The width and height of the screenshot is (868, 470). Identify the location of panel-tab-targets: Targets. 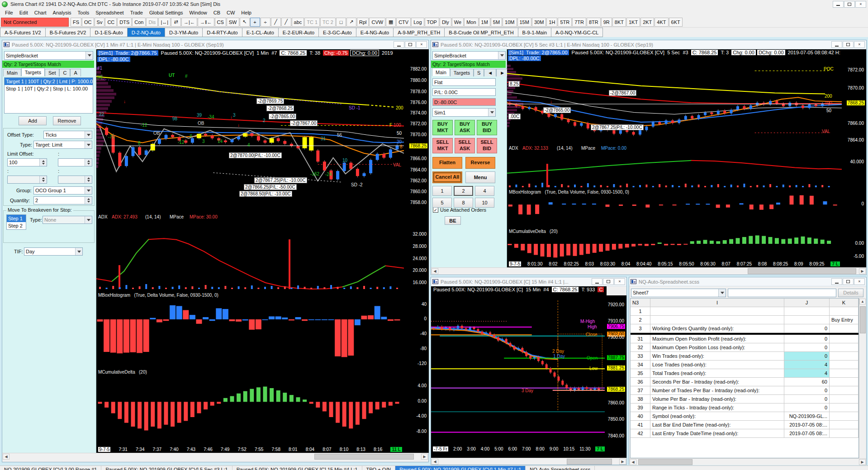
(33, 72).